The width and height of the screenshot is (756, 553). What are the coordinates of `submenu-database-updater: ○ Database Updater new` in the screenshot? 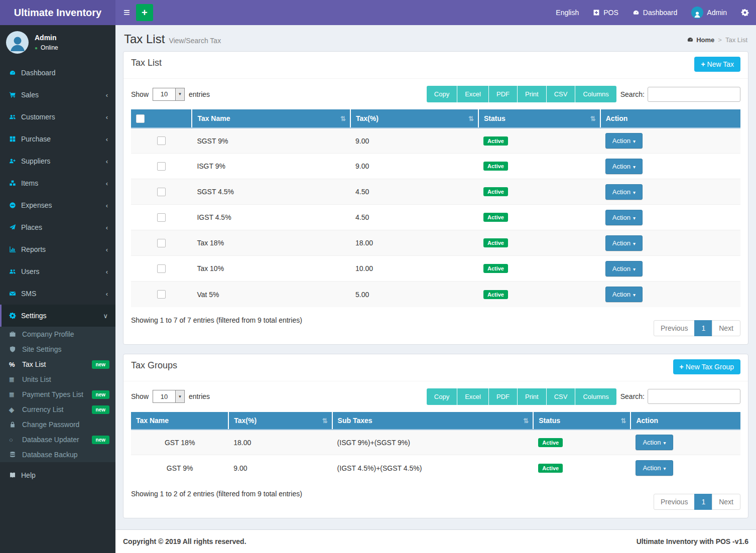 It's located at (58, 440).